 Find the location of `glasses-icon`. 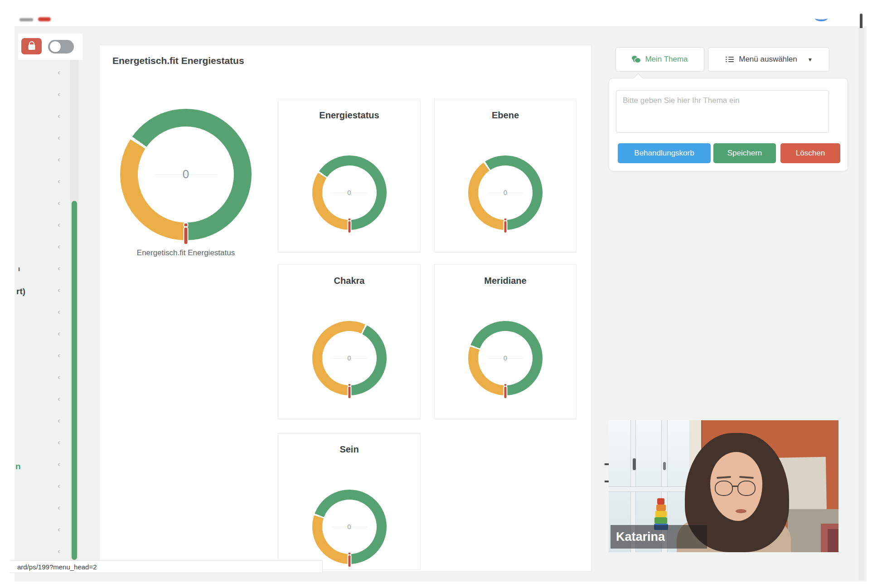

glasses-icon is located at coordinates (724, 488).